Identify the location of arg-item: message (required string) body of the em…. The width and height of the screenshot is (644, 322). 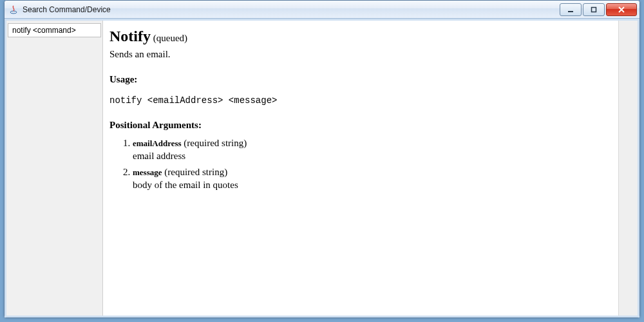
(370, 179).